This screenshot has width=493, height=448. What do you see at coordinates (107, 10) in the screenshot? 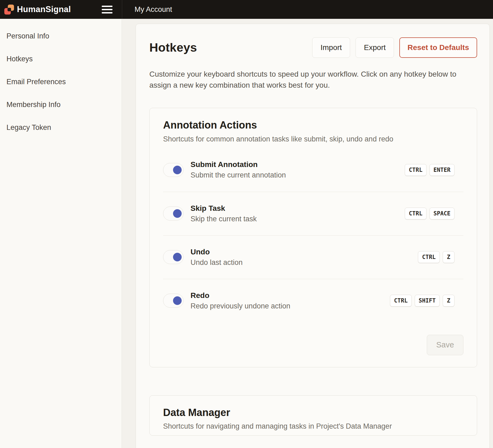
I see `menu-hamburger-icon` at bounding box center [107, 10].